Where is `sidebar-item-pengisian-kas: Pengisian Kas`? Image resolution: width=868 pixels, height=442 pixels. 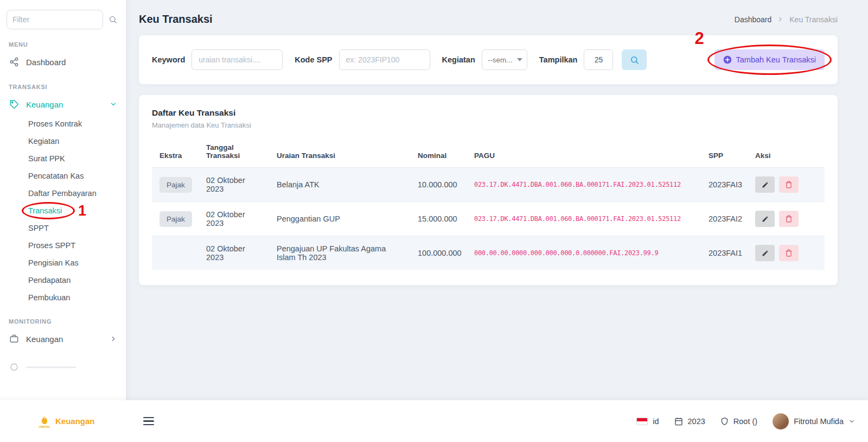
sidebar-item-pengisian-kas: Pengisian Kas is located at coordinates (63, 263).